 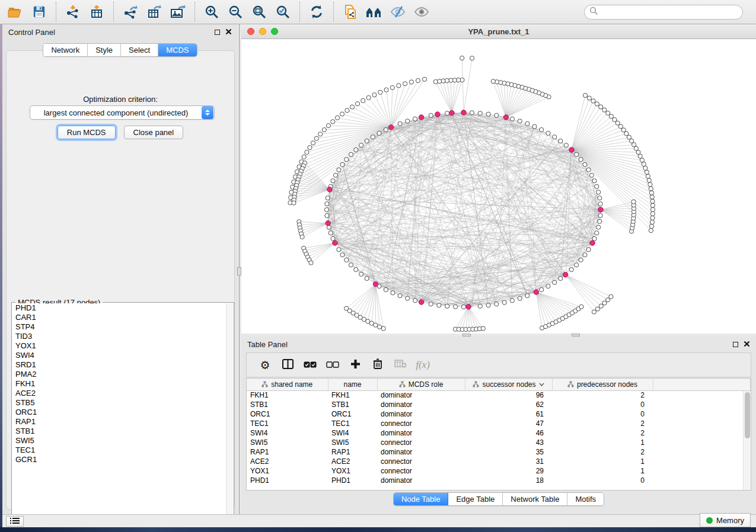 I want to click on search-input, so click(x=664, y=12).